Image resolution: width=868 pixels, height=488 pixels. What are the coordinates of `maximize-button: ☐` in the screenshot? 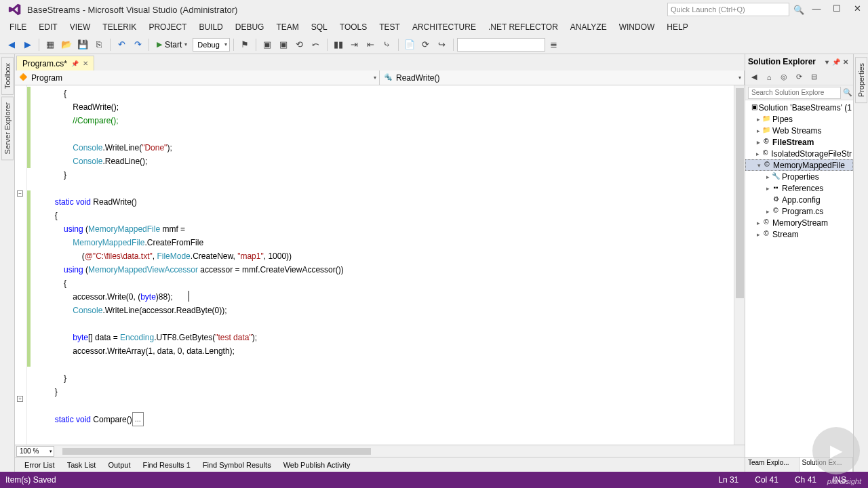 It's located at (837, 9).